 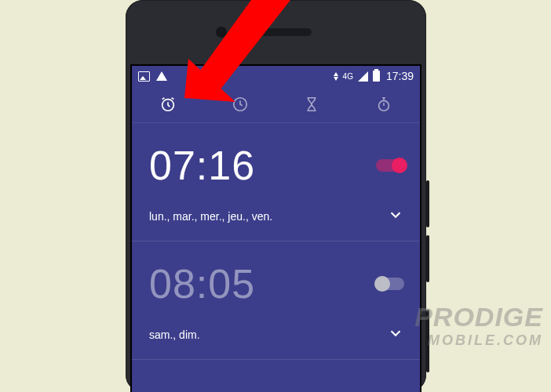 What do you see at coordinates (428, 204) in the screenshot?
I see `volume-up-button` at bounding box center [428, 204].